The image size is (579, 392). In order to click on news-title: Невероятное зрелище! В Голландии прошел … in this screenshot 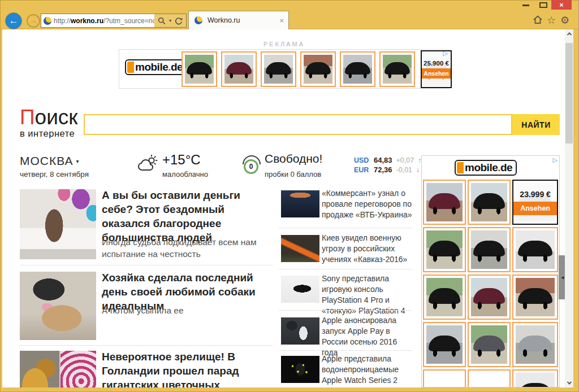, I will do `click(187, 368)`.